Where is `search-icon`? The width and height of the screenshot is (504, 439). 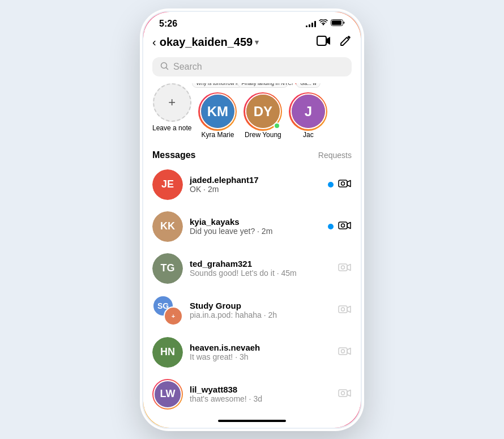
search-icon is located at coordinates (164, 67).